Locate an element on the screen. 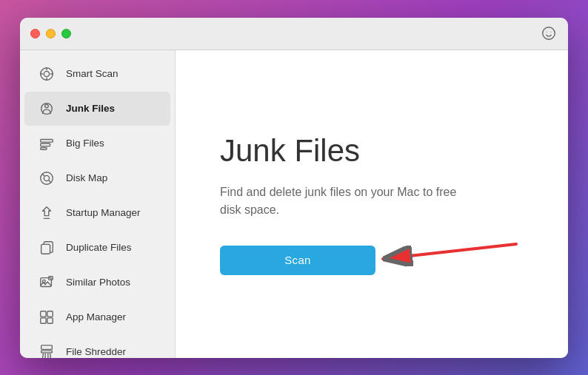  sidebar-item-label: Junk Files is located at coordinates (90, 108).